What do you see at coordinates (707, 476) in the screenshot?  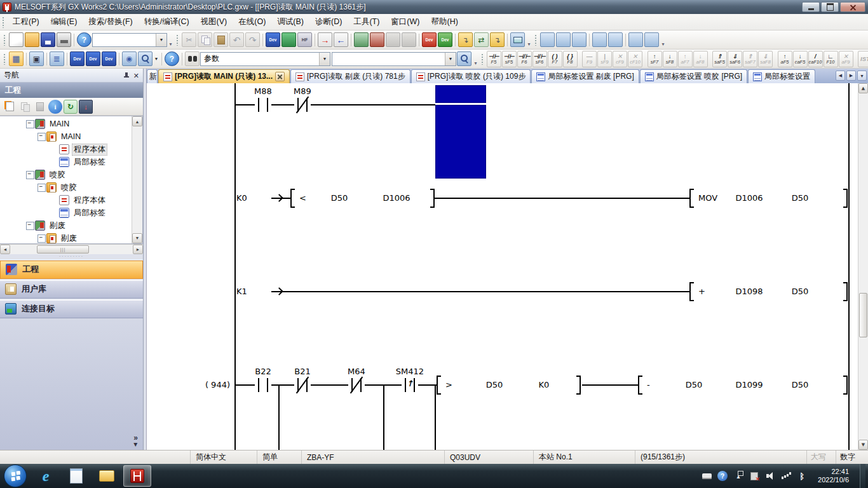 I see `keyboard-tray-icon` at bounding box center [707, 476].